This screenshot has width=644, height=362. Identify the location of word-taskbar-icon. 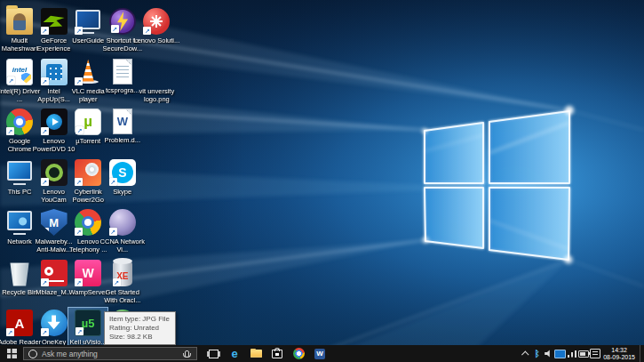
(320, 354).